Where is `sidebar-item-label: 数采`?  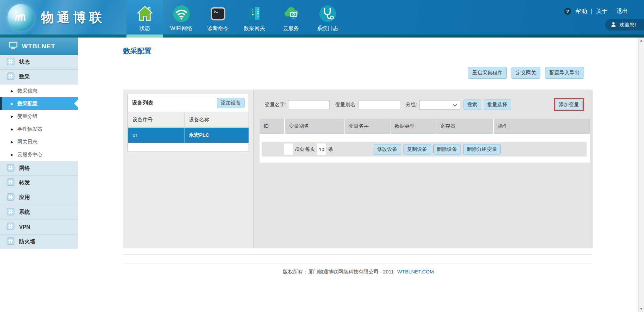 sidebar-item-label: 数采 is located at coordinates (24, 77).